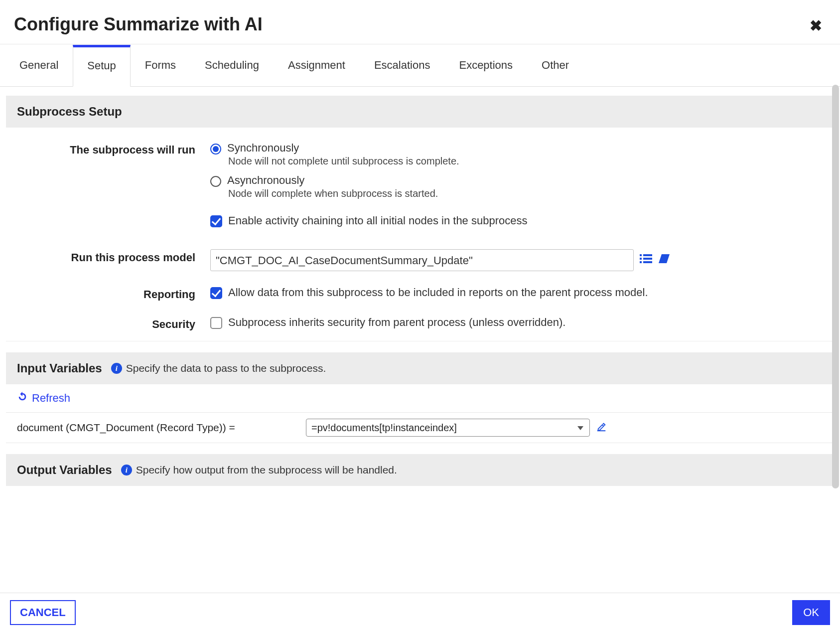 Image resolution: width=840 pixels, height=632 pixels. What do you see at coordinates (43, 613) in the screenshot?
I see `cancel-button: CANCEL` at bounding box center [43, 613].